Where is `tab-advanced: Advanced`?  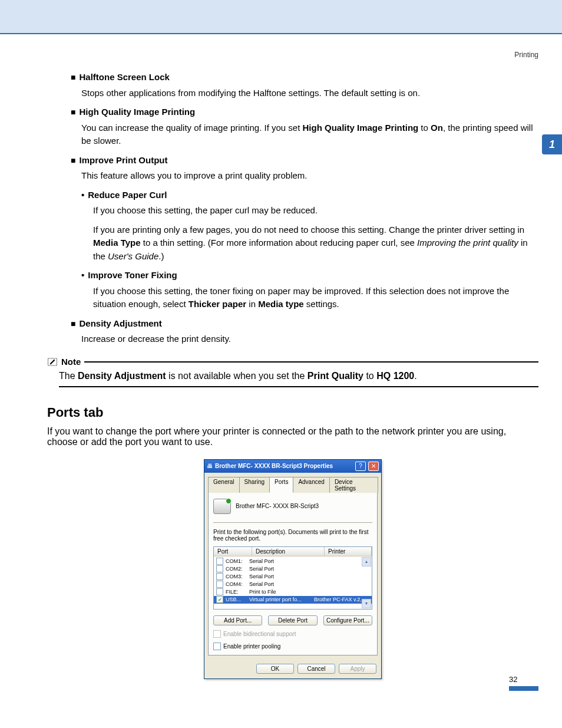 tab-advanced: Advanced is located at coordinates (311, 485).